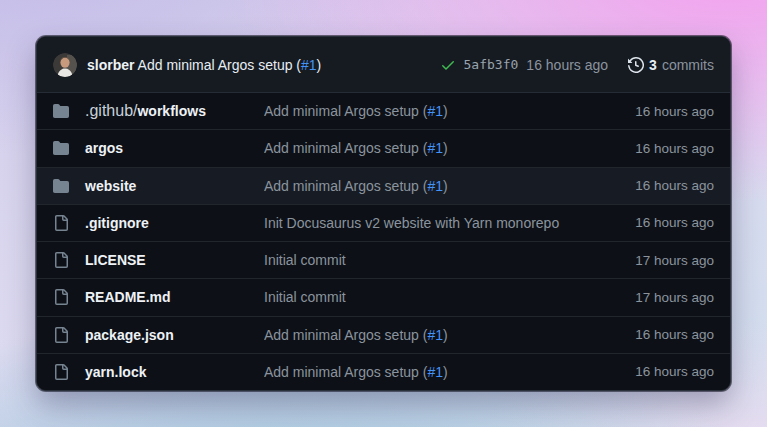 The width and height of the screenshot is (767, 427). Describe the element at coordinates (117, 223) in the screenshot. I see `file-link: .gitignore` at that location.